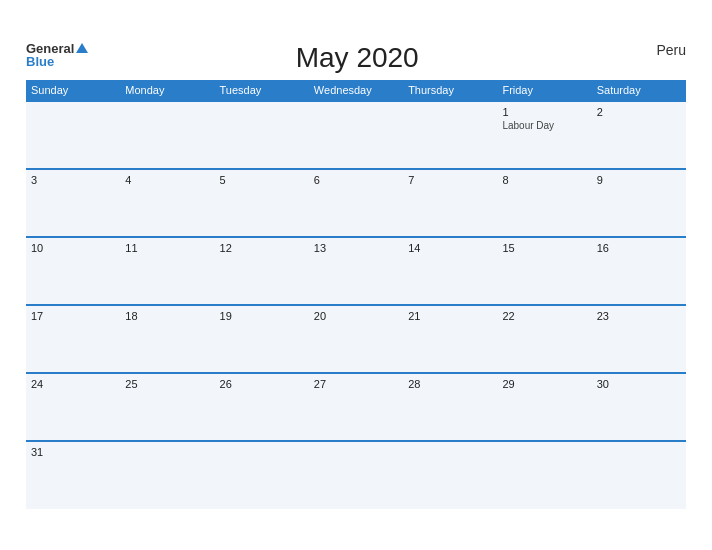 This screenshot has height=550, width=712. I want to click on calendar-week-row: 1Labour Day2, so click(356, 135).